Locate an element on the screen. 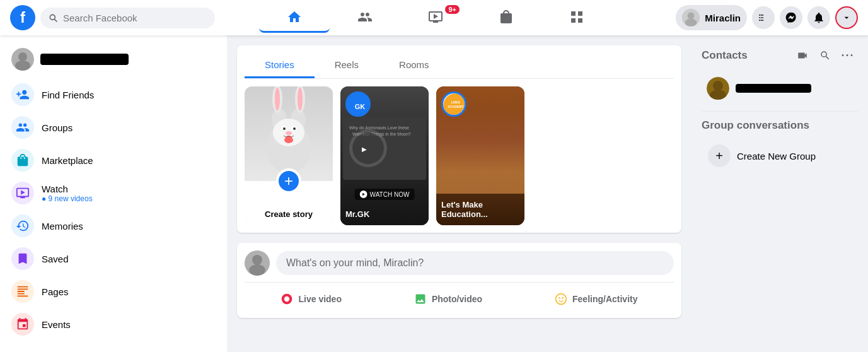 Image resolution: width=868 pixels, height=352 pixels. groups-icon is located at coordinates (23, 127).